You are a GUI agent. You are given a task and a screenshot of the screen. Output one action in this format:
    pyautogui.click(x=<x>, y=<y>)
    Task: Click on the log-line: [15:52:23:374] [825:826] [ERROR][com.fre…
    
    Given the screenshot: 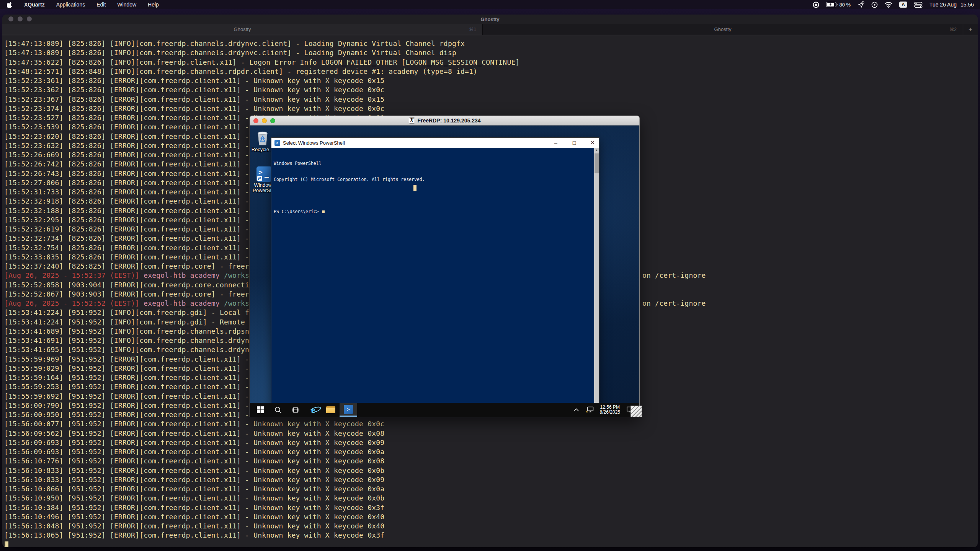 What is the action you would take?
    pyautogui.click(x=490, y=109)
    